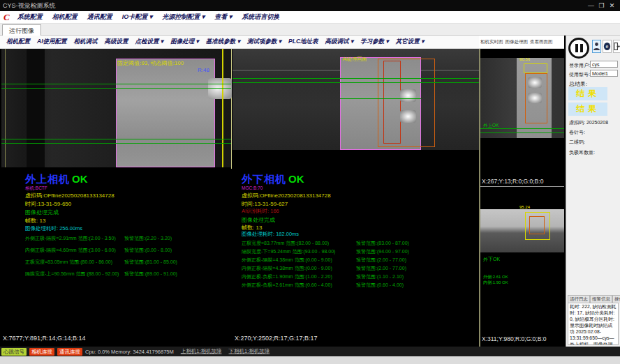 Image resolution: width=620 pixels, height=364 pixels. Describe the element at coordinates (183, 17) in the screenshot. I see `menu-item: 光源控制配置 ▾` at that location.